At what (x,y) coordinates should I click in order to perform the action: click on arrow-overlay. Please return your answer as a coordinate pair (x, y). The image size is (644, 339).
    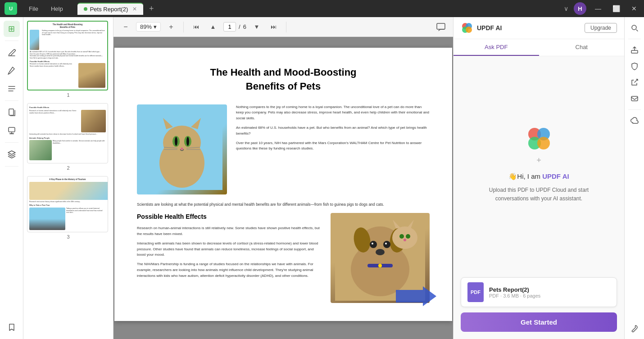
    Looking at the image, I should click on (416, 296).